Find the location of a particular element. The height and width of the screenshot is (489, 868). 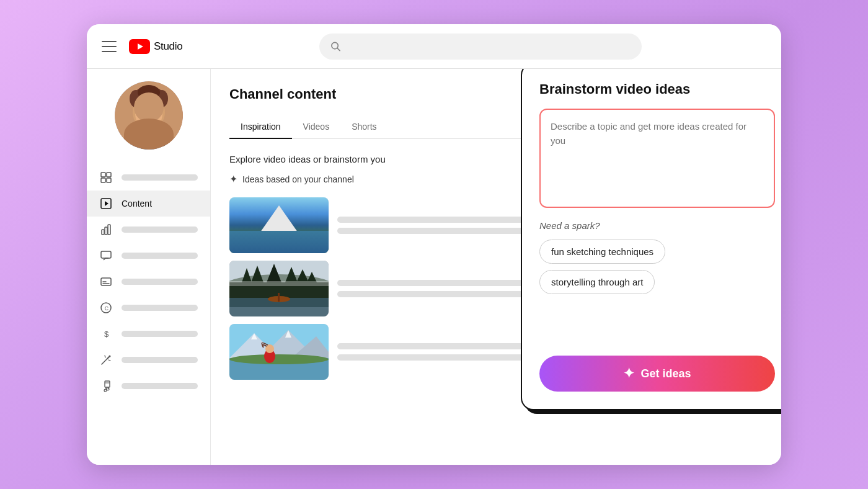

search-bar is located at coordinates (480, 47).